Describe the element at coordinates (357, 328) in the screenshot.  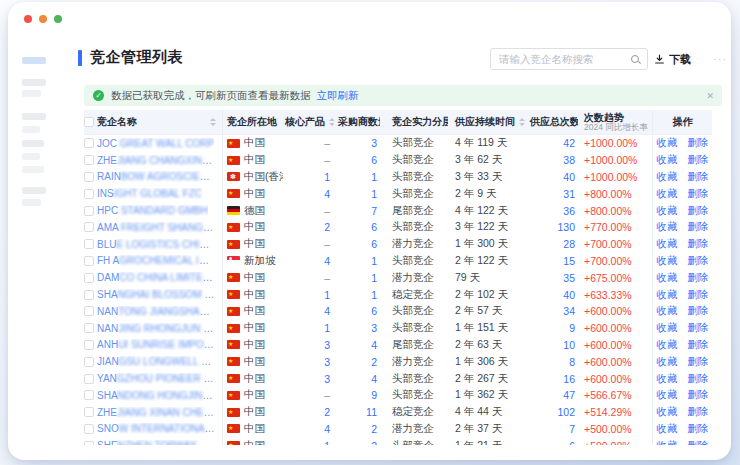
I see `buyers-count-link: 3` at that location.